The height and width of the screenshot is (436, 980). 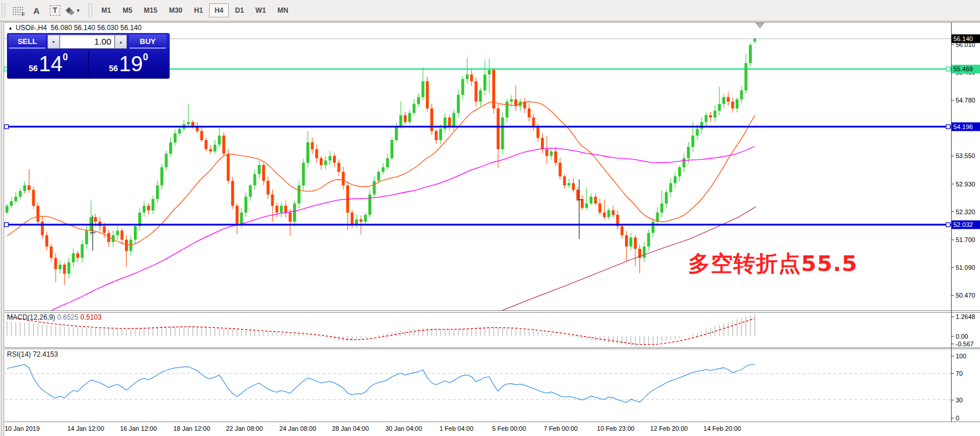 What do you see at coordinates (350, 428) in the screenshot?
I see `svg-text: 28 Jan 04:00` at bounding box center [350, 428].